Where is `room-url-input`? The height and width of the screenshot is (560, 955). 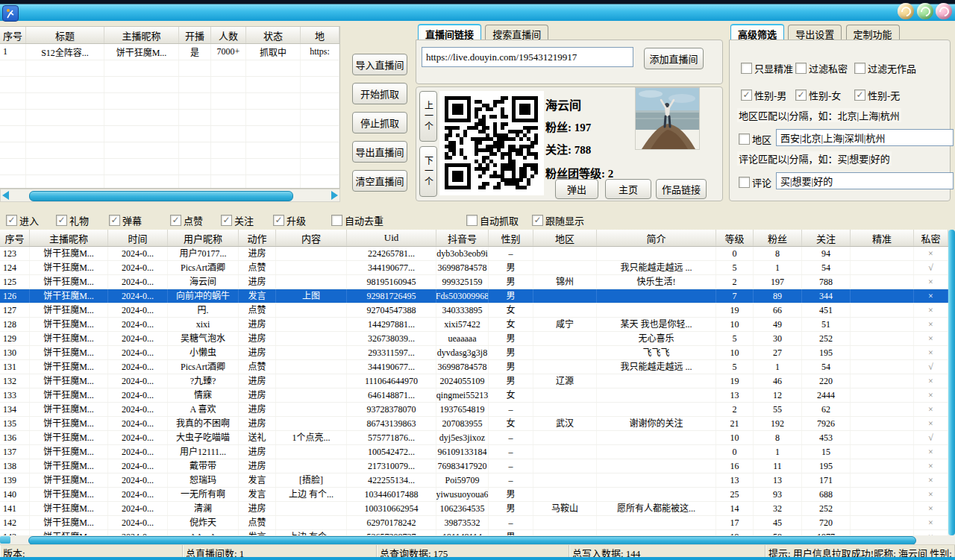 room-url-input is located at coordinates (527, 57).